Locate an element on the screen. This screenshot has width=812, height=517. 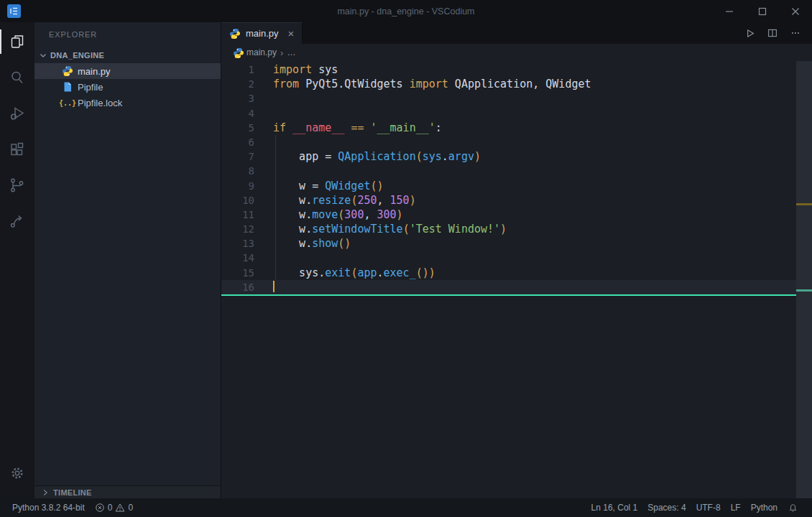
editor-actions is located at coordinates (777, 33).